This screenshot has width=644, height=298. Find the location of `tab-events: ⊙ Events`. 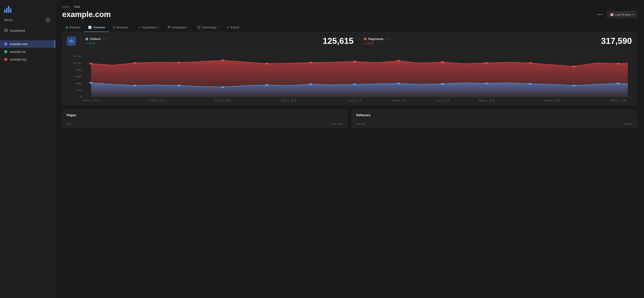

tab-events: ⊙ Events is located at coordinates (233, 27).